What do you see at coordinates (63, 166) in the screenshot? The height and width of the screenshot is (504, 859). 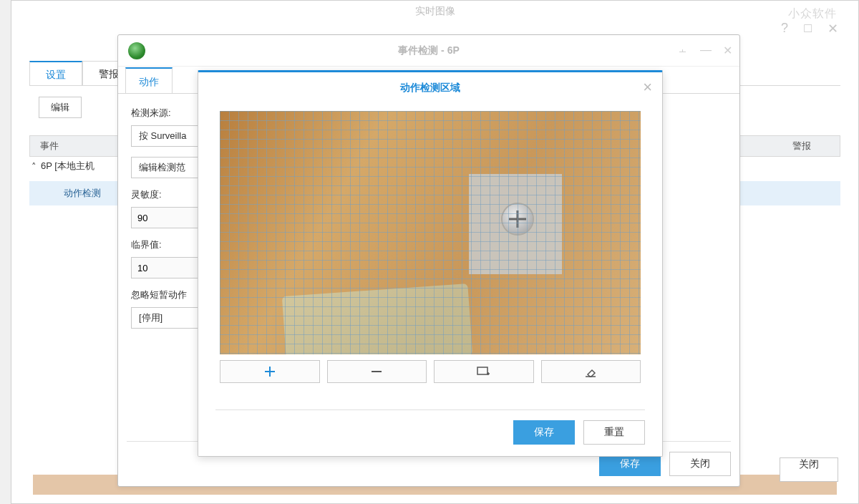 I see `tree-node-6p: ˄ 6P [本地主机` at bounding box center [63, 166].